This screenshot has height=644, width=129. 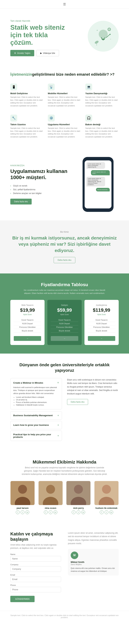 What do you see at coordinates (41, 184) in the screenshot?
I see `about-left: Hakkımızda Uygulamamızı kullanan 1000+ m…` at bounding box center [41, 184].